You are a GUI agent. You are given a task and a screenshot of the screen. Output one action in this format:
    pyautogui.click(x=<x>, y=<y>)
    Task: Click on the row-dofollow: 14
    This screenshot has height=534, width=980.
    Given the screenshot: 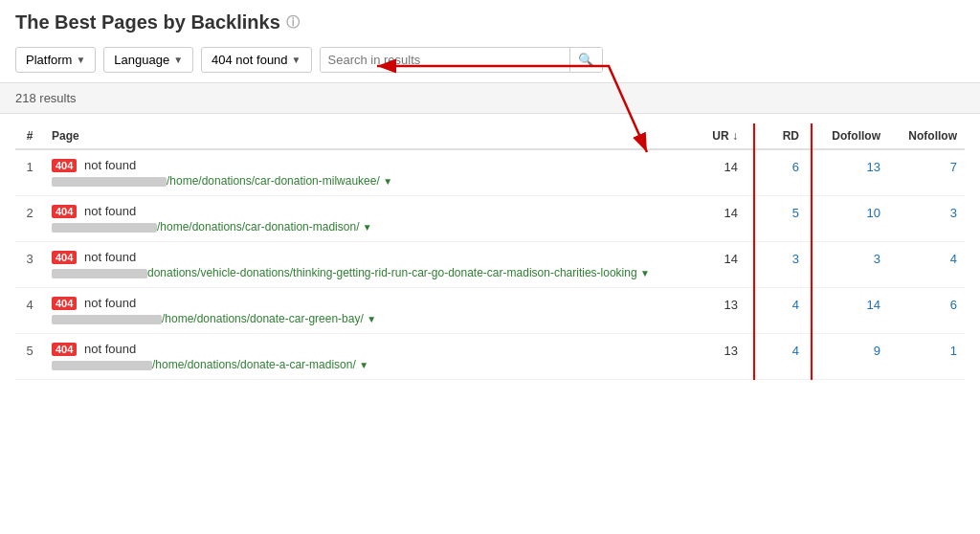 What is the action you would take?
    pyautogui.click(x=850, y=311)
    